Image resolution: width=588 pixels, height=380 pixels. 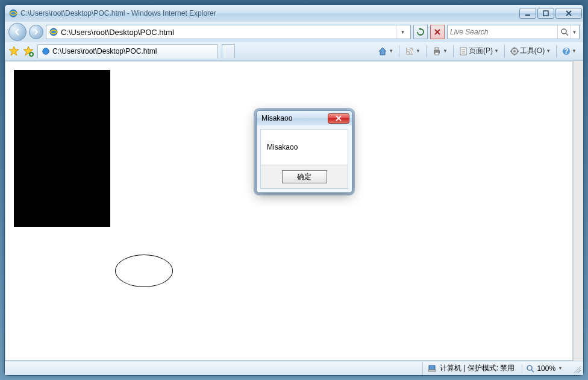 What do you see at coordinates (62, 148) in the screenshot?
I see `black-rectangle` at bounding box center [62, 148].